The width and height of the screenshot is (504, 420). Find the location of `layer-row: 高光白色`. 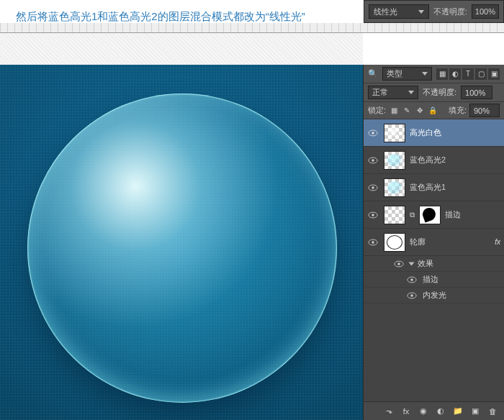

layer-row: 高光白色 is located at coordinates (433, 133).